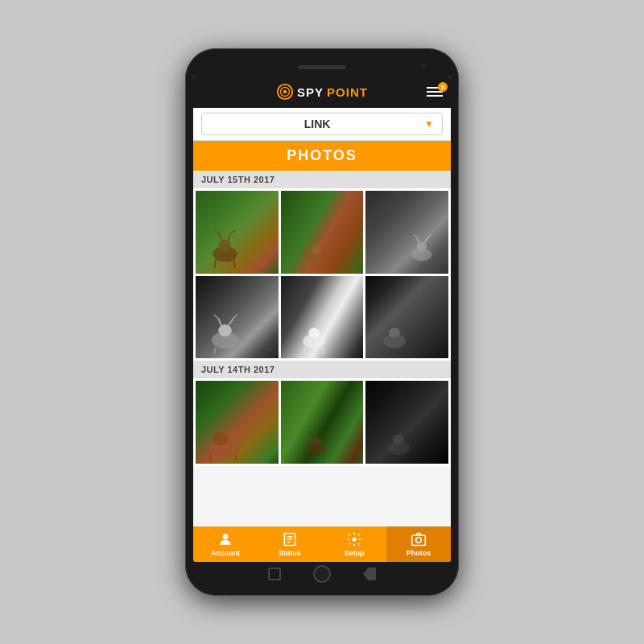 The height and width of the screenshot is (644, 644). What do you see at coordinates (429, 124) in the screenshot?
I see `dropdown-arrow-icon: ▼` at bounding box center [429, 124].